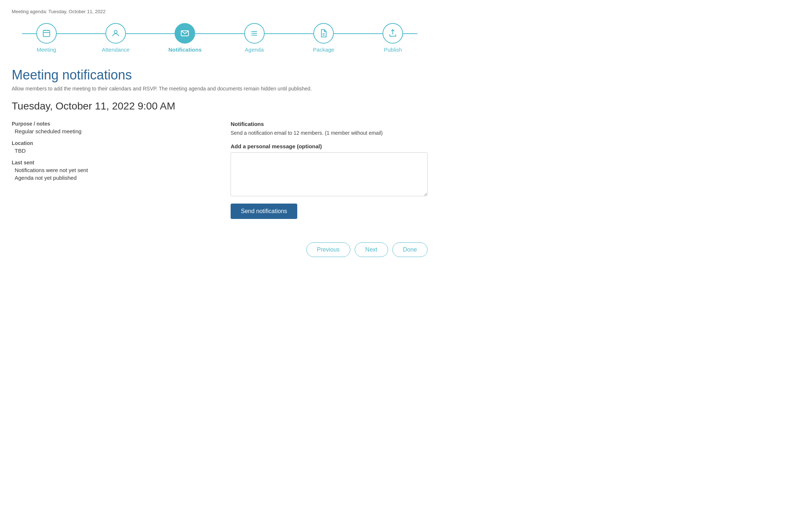 The height and width of the screenshot is (532, 798). Describe the element at coordinates (220, 106) in the screenshot. I see `meeting-datetime: Tuesday, October 11, 2022 9:00 AM` at that location.